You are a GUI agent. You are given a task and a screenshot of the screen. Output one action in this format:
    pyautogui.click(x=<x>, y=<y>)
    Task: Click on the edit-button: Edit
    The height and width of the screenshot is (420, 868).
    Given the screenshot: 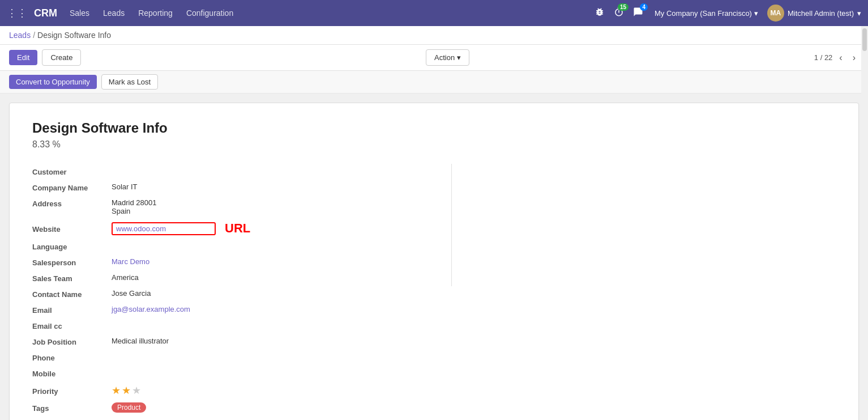 What is the action you would take?
    pyautogui.click(x=23, y=58)
    